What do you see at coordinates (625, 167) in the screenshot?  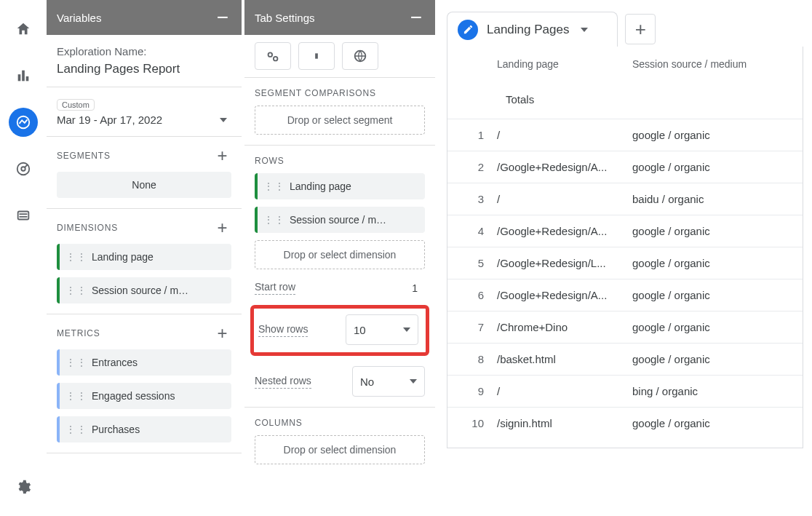 I see `table-row: 2/Google+Redesign/A...google / organic` at bounding box center [625, 167].